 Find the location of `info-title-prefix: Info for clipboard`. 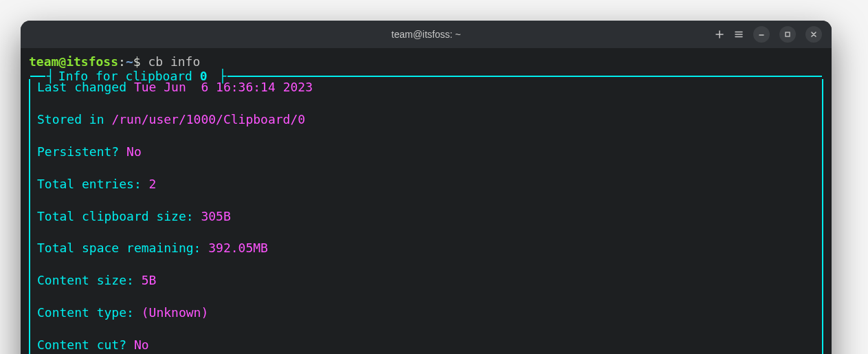

info-title-prefix: Info for clipboard is located at coordinates (129, 76).